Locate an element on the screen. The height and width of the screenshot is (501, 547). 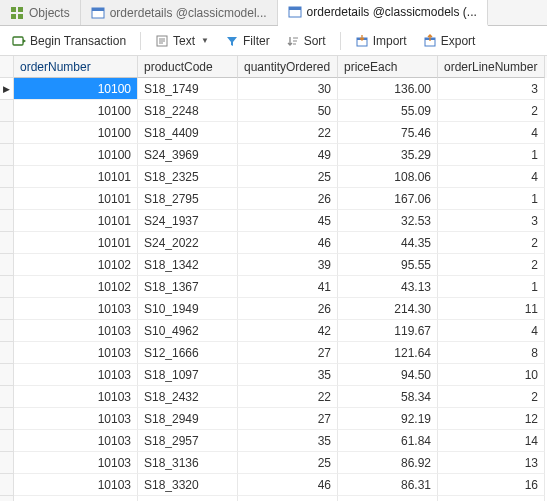
table-row: 10103S18_31362586.9213 is located at coordinates (274, 463).